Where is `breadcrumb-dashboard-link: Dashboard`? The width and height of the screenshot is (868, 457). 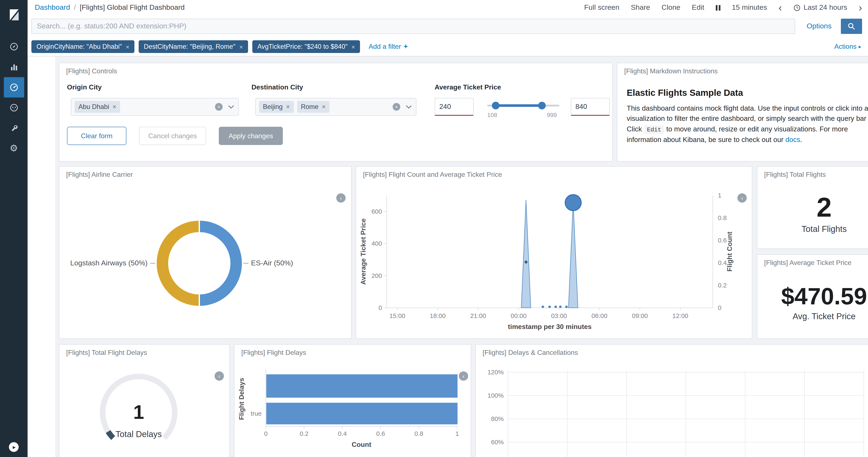
breadcrumb-dashboard-link: Dashboard is located at coordinates (53, 7).